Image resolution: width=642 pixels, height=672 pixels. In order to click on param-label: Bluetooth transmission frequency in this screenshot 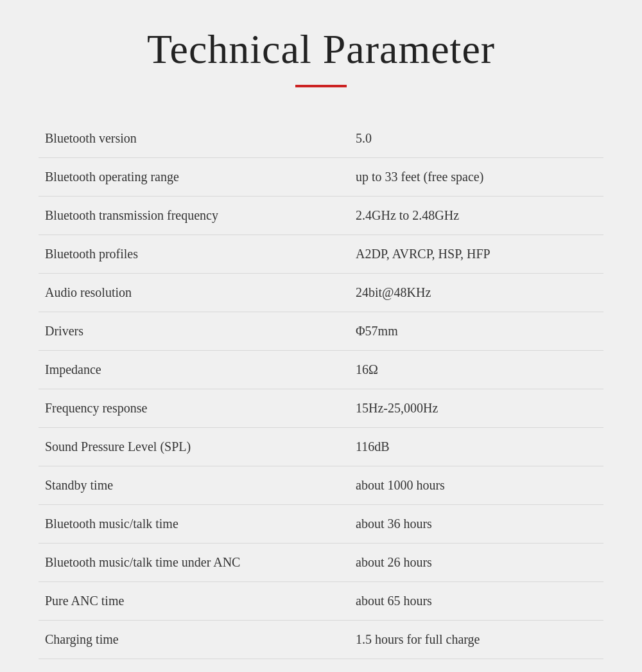, I will do `click(194, 216)`.